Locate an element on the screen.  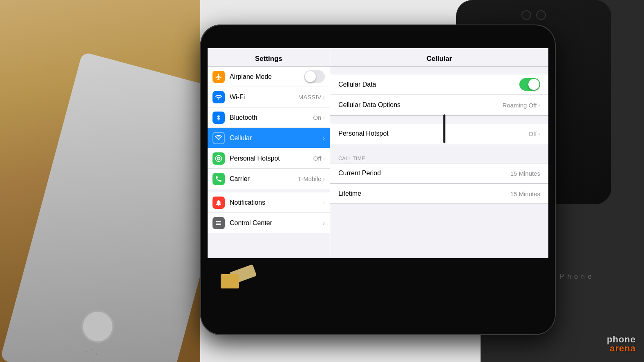
settings-list: Airplane Mode Wi-Fi MASSIV › is located at coordinates (269, 163).